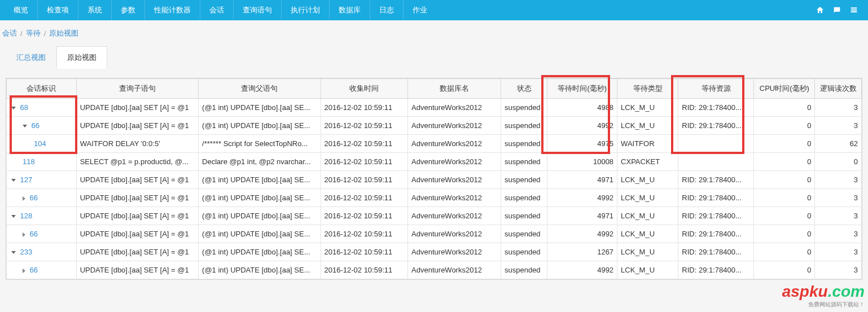 The image size is (868, 312). Describe the element at coordinates (435, 144) in the screenshot. I see `table-row: 104WAITFOR DELAY '0:0:5'/****** Script f…` at that location.